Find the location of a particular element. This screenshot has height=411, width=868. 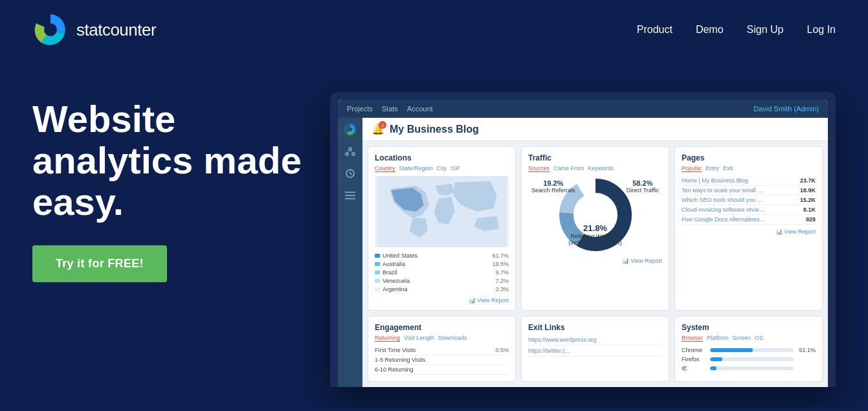

pages-view-report: 📊 View Report is located at coordinates (748, 232).